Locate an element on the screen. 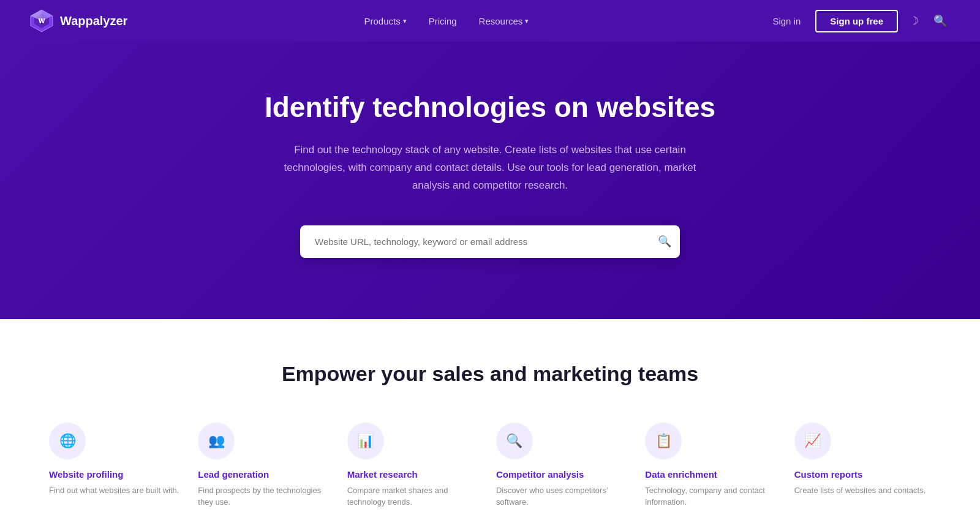 The height and width of the screenshot is (520, 980). feature-name: Competitor analysis is located at coordinates (540, 474).